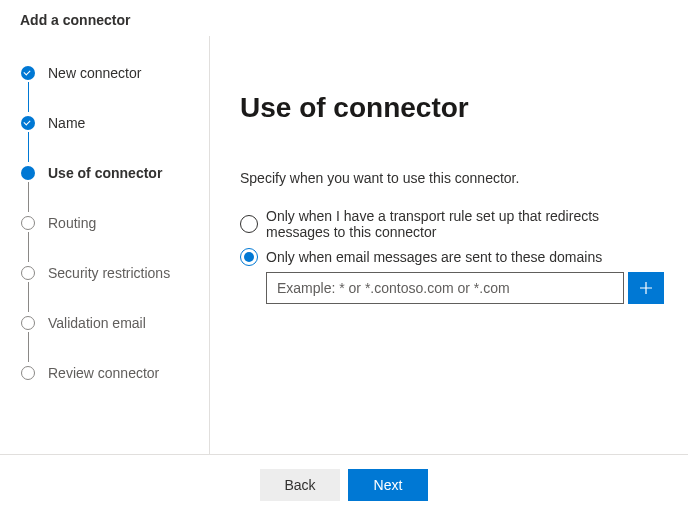 The height and width of the screenshot is (515, 688). I want to click on option-transport-rule: Only when I have a transport rule set up…, so click(452, 224).